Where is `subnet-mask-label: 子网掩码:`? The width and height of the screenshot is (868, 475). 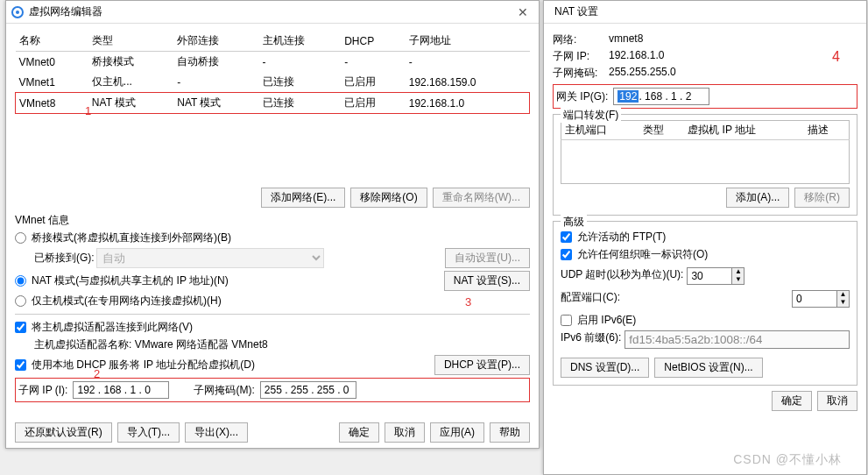
subnet-mask-label: 子网掩码: is located at coordinates (579, 74).